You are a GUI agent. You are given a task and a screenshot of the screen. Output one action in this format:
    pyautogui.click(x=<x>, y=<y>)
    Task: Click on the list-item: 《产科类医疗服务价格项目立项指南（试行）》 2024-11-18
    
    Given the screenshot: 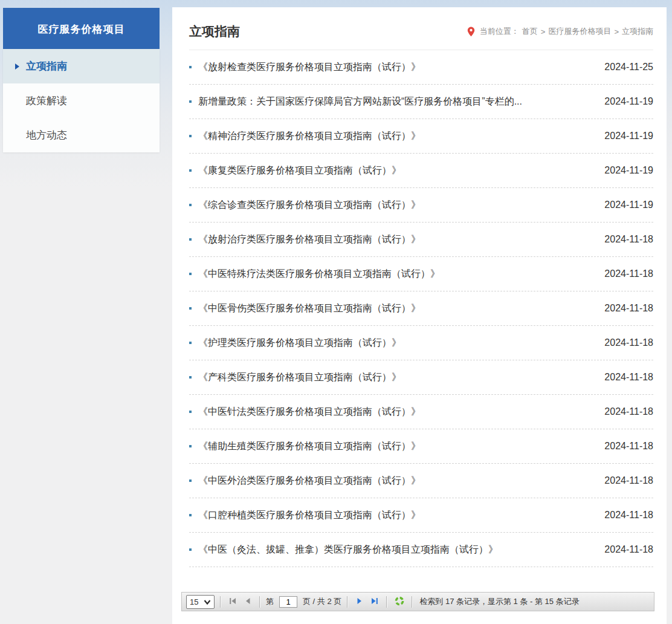 What is the action you would take?
    pyautogui.click(x=421, y=377)
    